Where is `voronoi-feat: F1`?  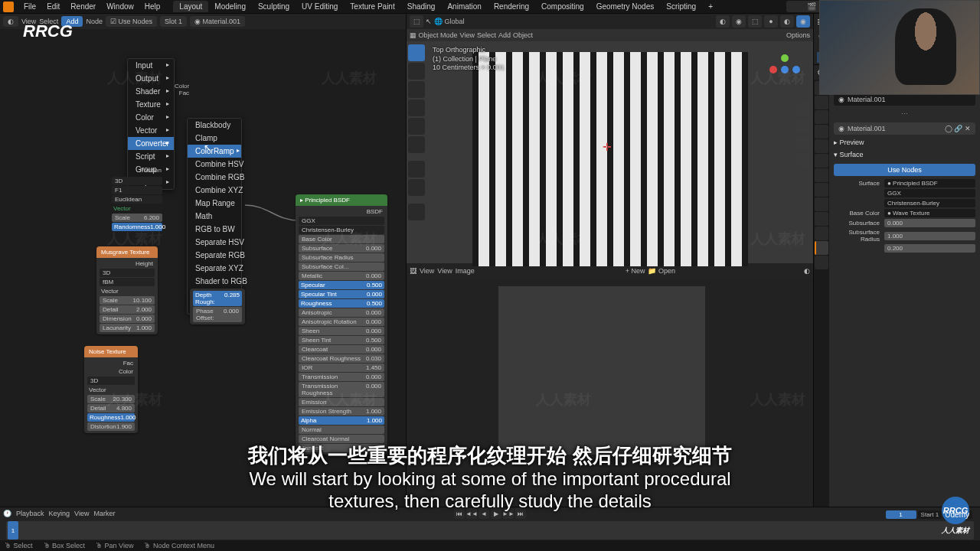
voronoi-feat: F1 is located at coordinates (137, 190).